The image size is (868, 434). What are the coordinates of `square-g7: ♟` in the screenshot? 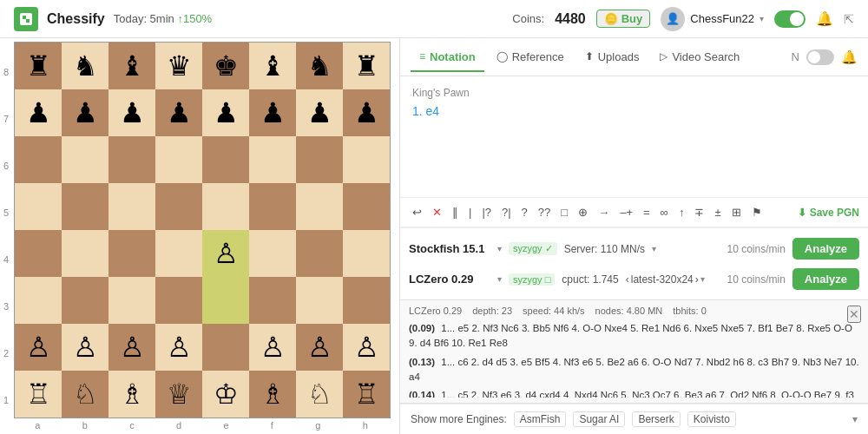 It's located at (319, 113).